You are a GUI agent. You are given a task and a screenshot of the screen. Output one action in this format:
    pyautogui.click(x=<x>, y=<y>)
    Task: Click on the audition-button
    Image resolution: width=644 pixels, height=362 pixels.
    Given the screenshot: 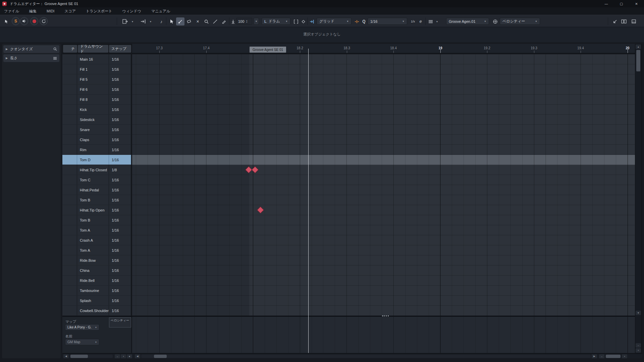 What is the action you would take?
    pyautogui.click(x=24, y=21)
    